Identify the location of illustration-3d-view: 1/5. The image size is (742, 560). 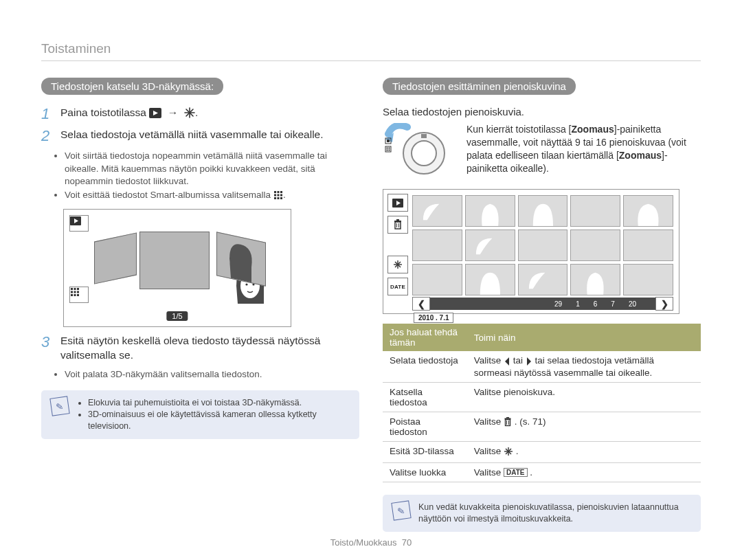
(177, 268).